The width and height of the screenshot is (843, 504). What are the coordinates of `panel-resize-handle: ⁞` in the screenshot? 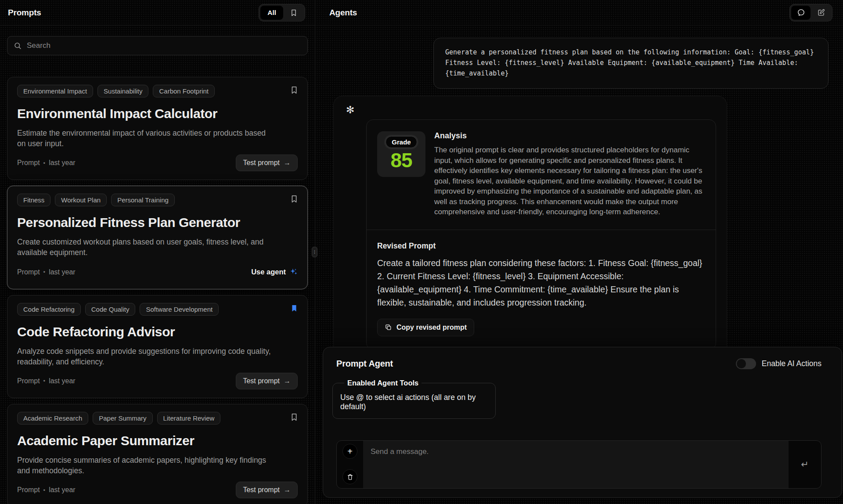 It's located at (314, 252).